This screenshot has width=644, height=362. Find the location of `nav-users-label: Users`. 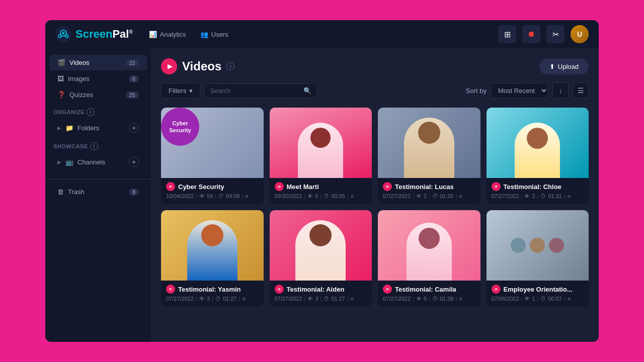

nav-users-label: Users is located at coordinates (220, 34).